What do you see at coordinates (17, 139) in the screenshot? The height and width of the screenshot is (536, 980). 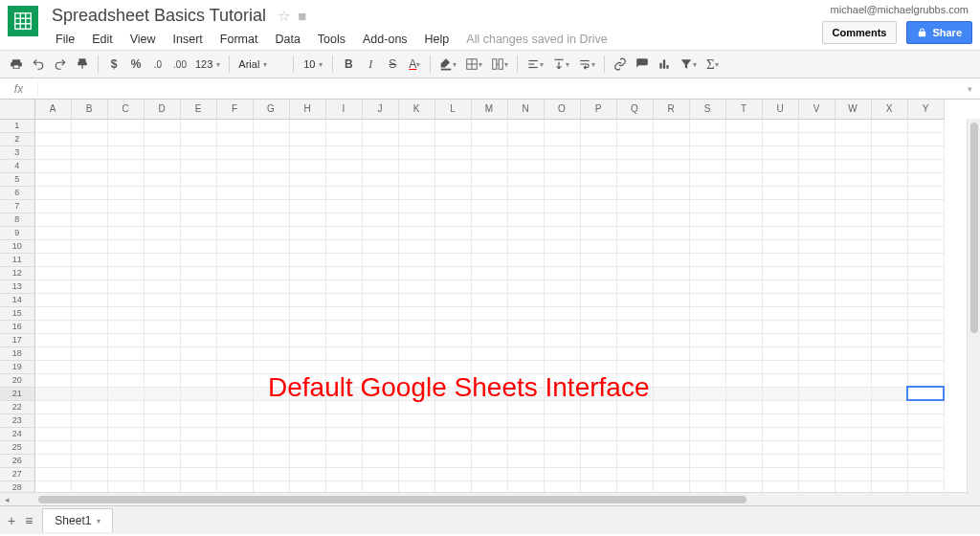 I see `row-header: 2` at bounding box center [17, 139].